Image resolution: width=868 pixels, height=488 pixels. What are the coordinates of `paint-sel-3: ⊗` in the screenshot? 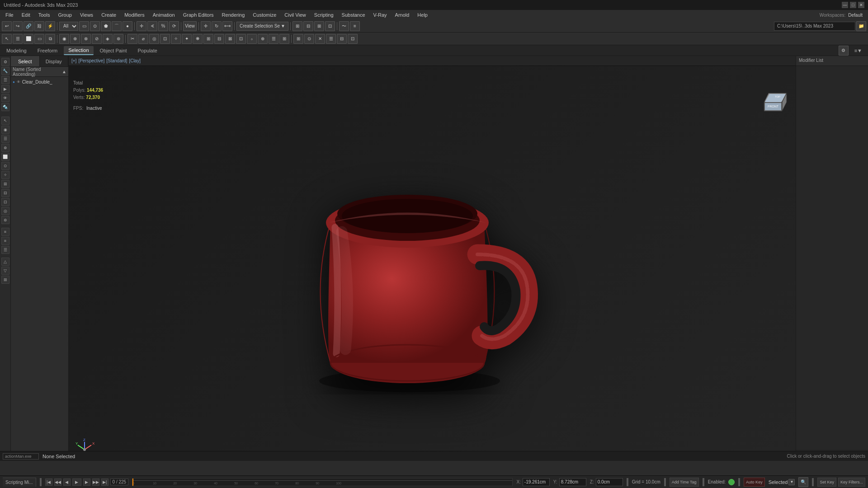 It's located at (86, 39).